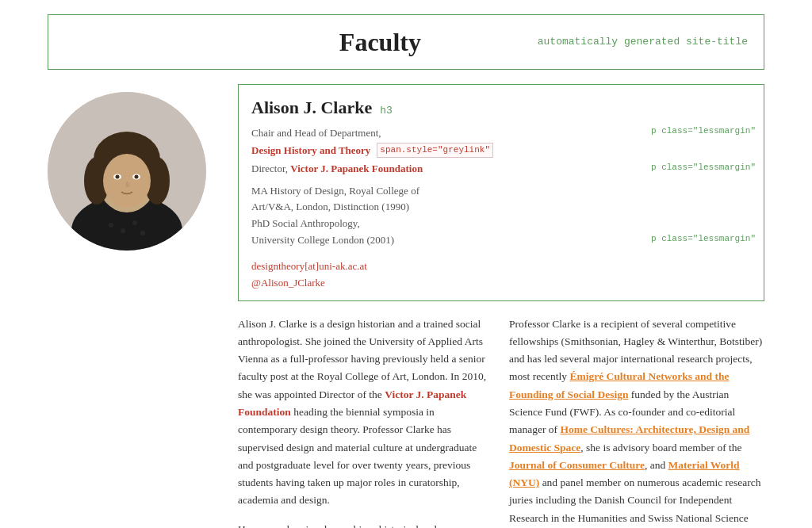  Describe the element at coordinates (366, 525) in the screenshot. I see `bio-left-para2: Her research uniquely combines historica…` at that location.